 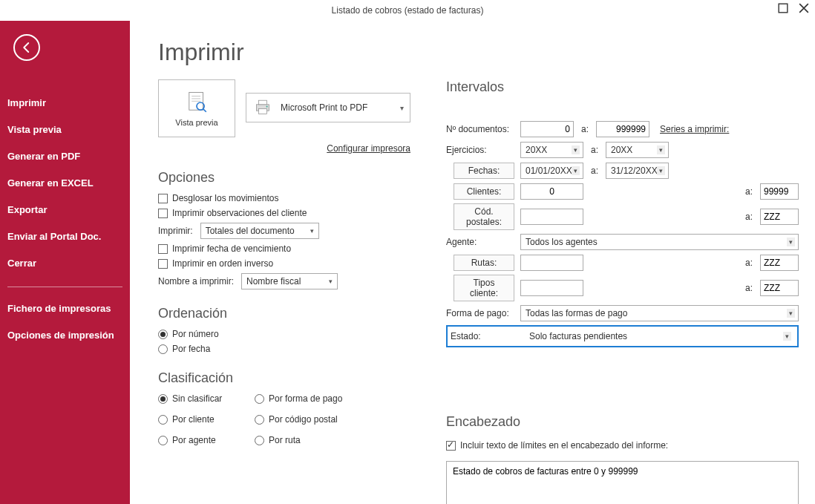 What do you see at coordinates (659, 336) in the screenshot?
I see `select-estado: Solo facturas pendientes▾` at bounding box center [659, 336].